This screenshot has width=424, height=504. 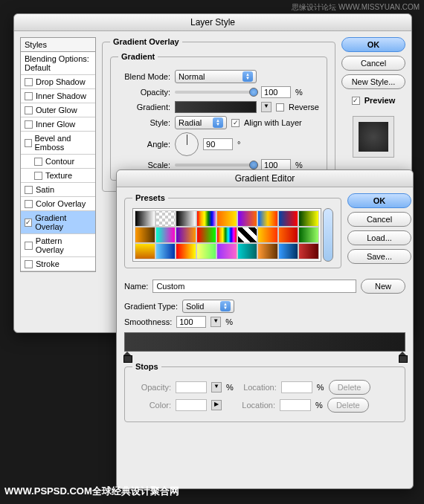 What do you see at coordinates (233, 230) in the screenshot?
I see `presets-group: Presets` at bounding box center [233, 230].